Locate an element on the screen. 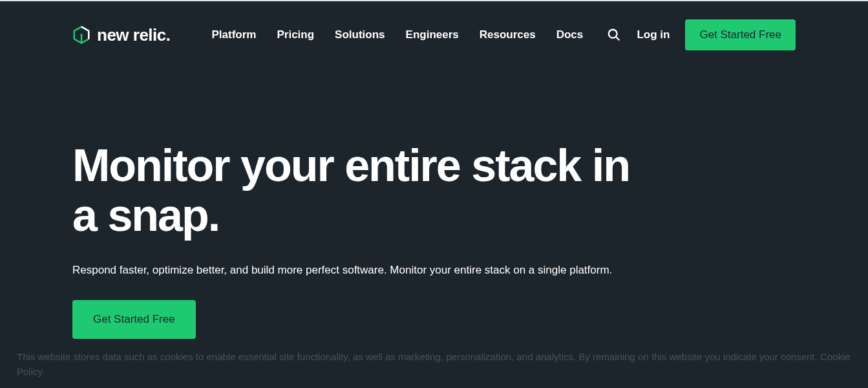  nav-pricing: Pricing is located at coordinates (295, 35).